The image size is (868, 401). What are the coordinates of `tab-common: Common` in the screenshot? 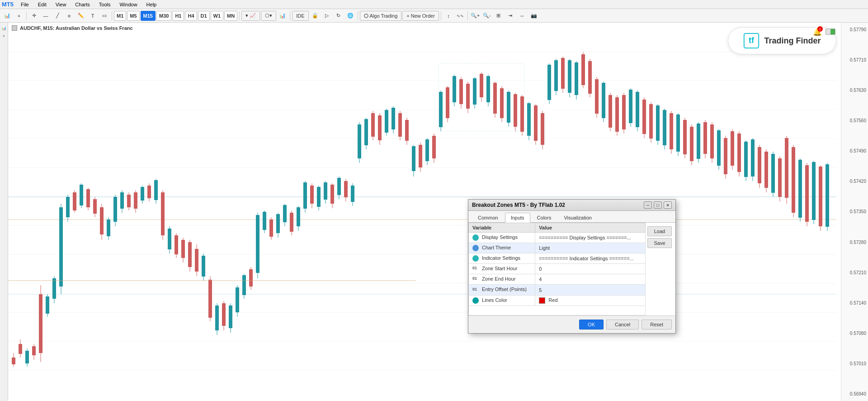 It's located at (488, 217).